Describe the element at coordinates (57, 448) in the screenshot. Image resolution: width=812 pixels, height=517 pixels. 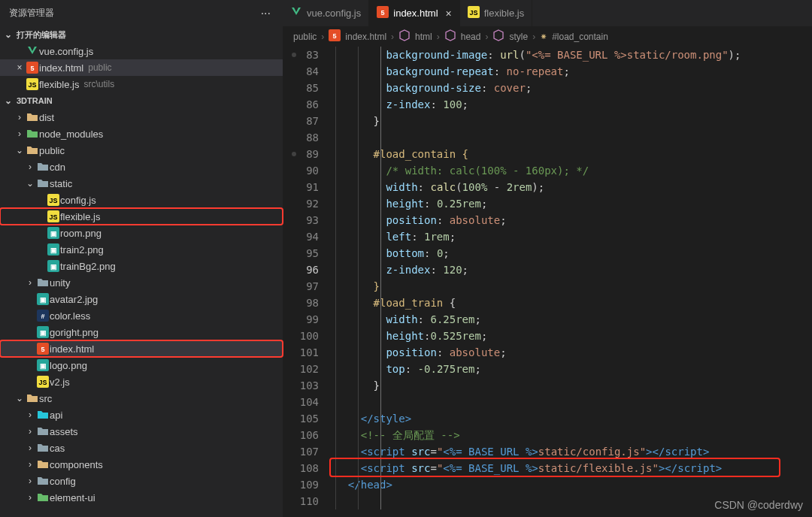
I see `tree-label: cas` at that location.